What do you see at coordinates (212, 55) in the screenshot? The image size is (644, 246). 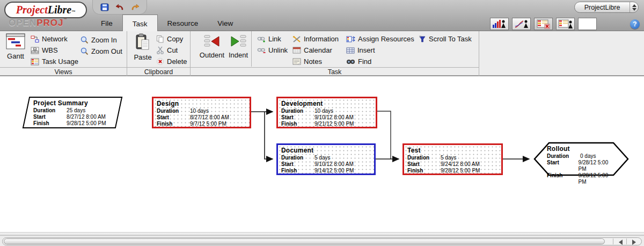 I see `outdent-label: Outdent` at bounding box center [212, 55].